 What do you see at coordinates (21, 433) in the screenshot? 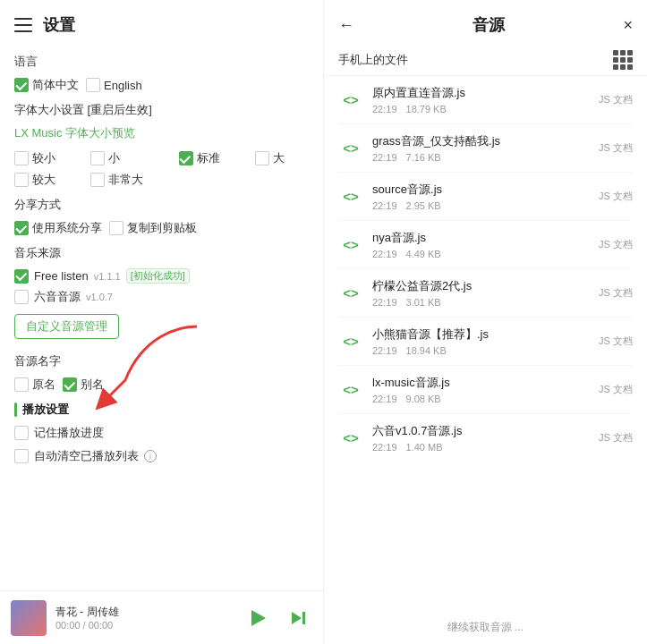
I see `remember-progress-checkbox` at bounding box center [21, 433].